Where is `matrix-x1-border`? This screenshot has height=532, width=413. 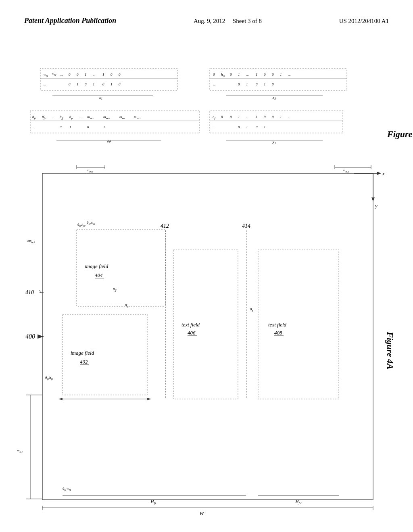
matrix-x1-border is located at coordinates (109, 80).